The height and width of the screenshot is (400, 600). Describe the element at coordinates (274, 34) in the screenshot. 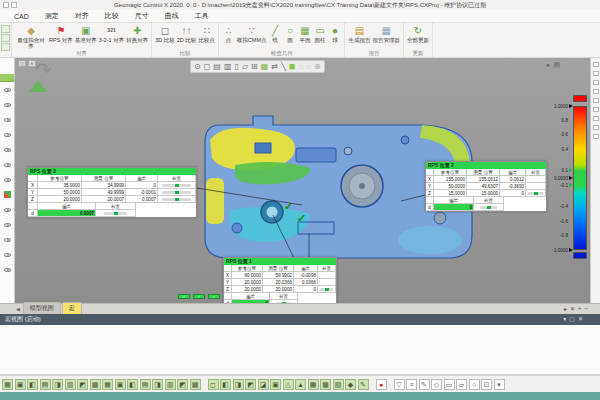

I see `ribbon-button-线: ╱线` at that location.